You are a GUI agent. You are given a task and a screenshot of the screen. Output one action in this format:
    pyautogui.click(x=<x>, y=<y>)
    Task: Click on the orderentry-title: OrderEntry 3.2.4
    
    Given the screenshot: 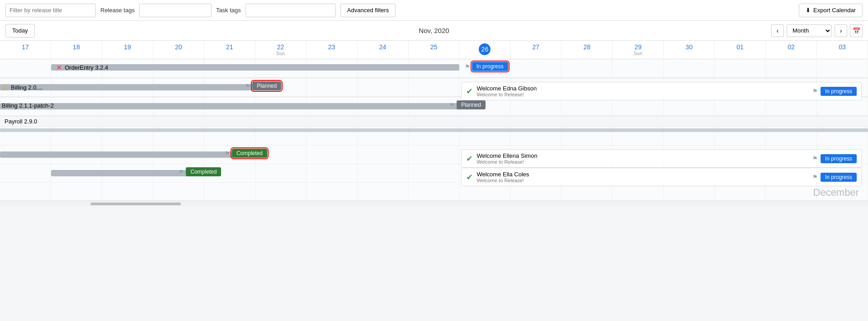 What is the action you would take?
    pyautogui.click(x=86, y=68)
    